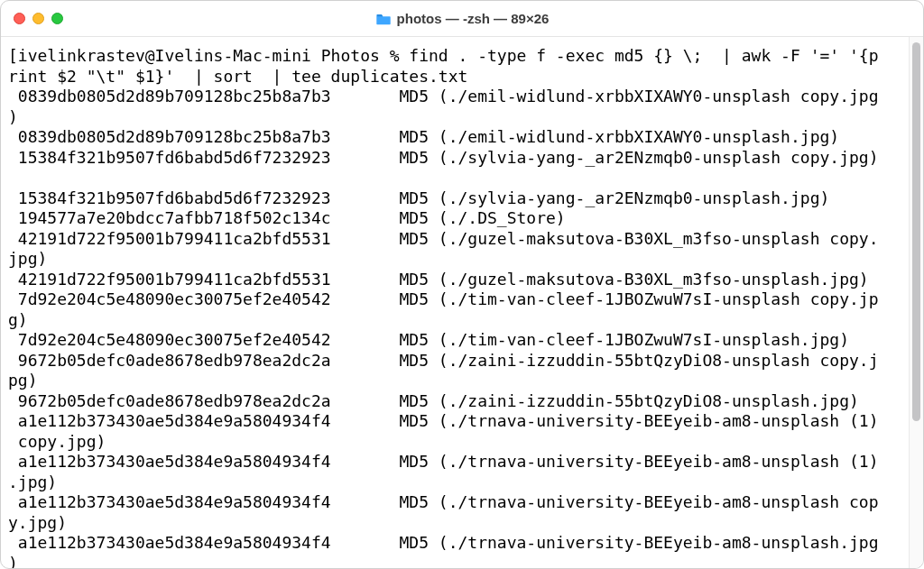 The height and width of the screenshot is (569, 924). Describe the element at coordinates (917, 232) in the screenshot. I see `scroll-thumb` at that location.